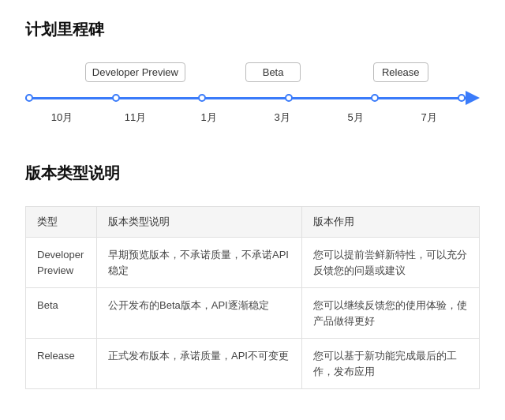  Describe the element at coordinates (252, 118) in the screenshot. I see `month-labels-row: 10月 11月 1月 3月 5月 7月` at that location.